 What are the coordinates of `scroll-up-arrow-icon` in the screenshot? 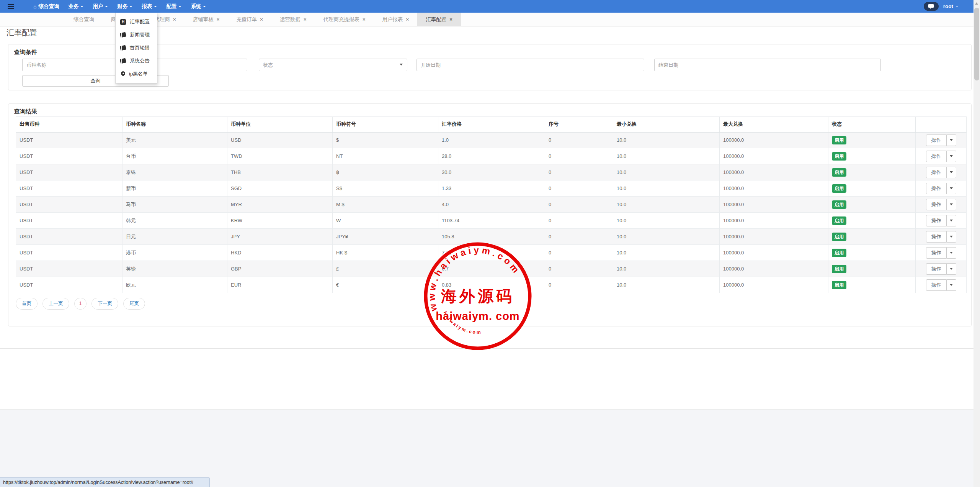 It's located at (977, 3).